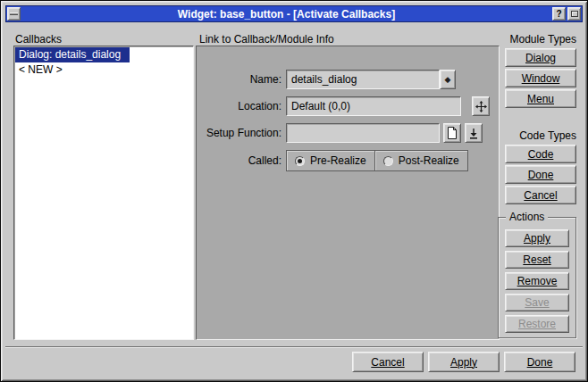  Describe the element at coordinates (540, 362) in the screenshot. I see `done-button: Done` at that location.